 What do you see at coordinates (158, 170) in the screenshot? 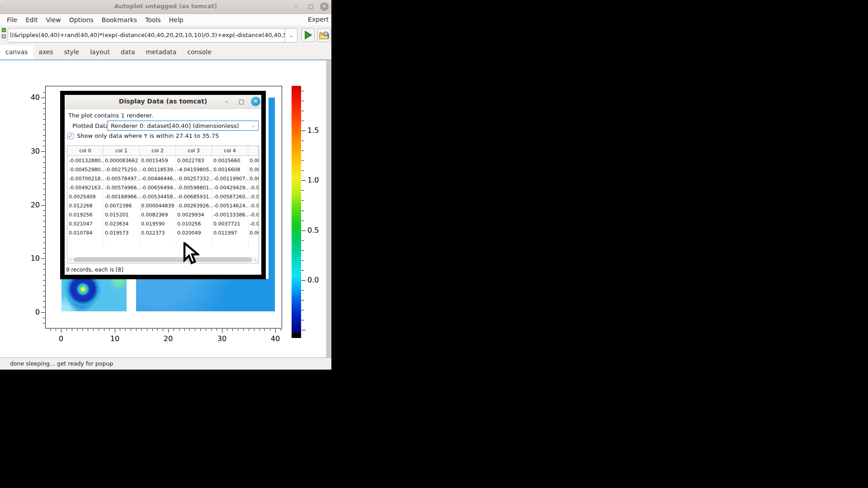
I see `table-cell: -0.00118539...` at bounding box center [158, 170].